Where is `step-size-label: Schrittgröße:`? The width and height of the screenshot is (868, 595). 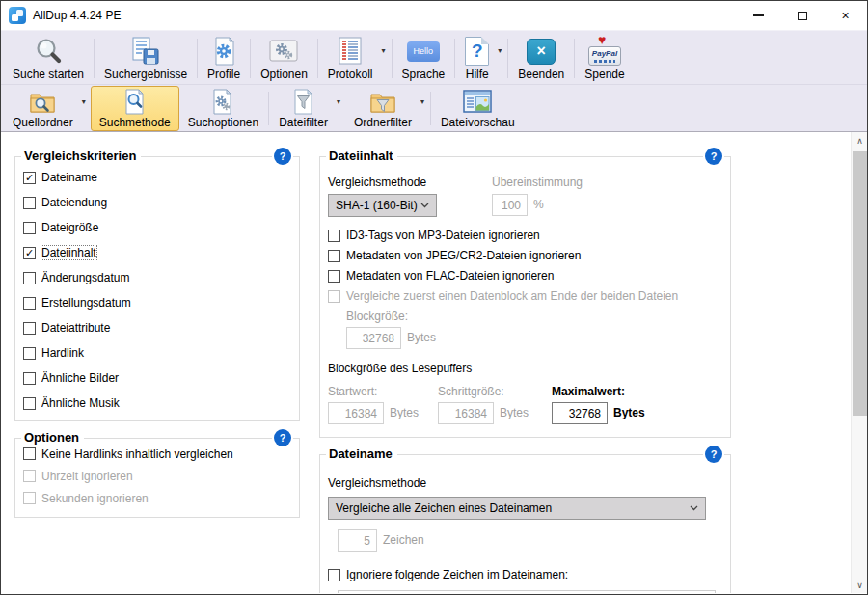
step-size-label: Schrittgröße: is located at coordinates (471, 392).